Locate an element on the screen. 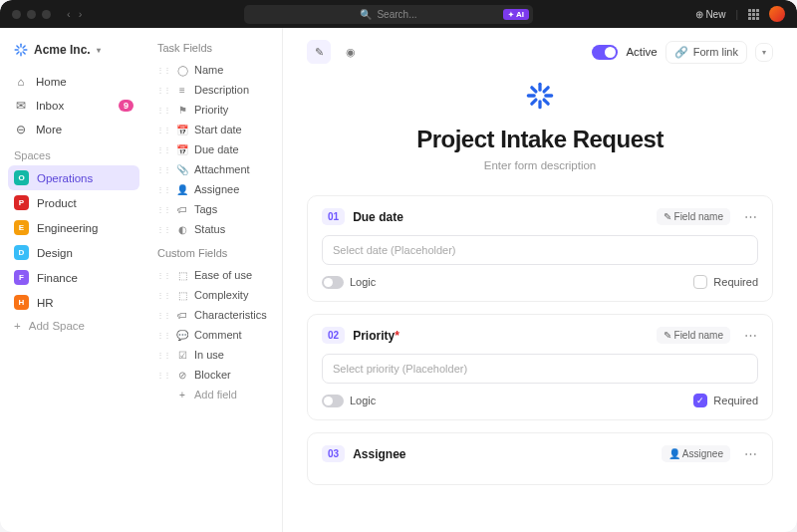 The width and height of the screenshot is (797, 532). space-item: HHR is located at coordinates (74, 303).